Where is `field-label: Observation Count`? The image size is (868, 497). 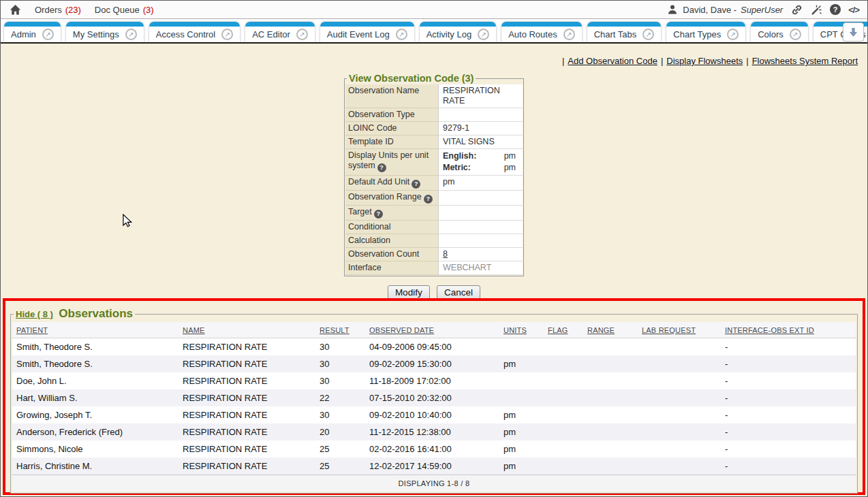
field-label: Observation Count is located at coordinates (392, 255).